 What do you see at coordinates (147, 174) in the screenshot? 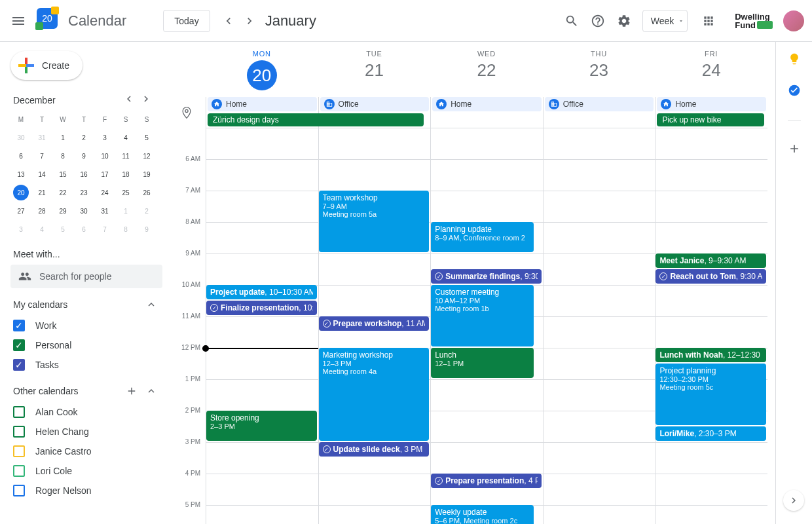
I see `mini-day-cell: 19` at bounding box center [147, 174].